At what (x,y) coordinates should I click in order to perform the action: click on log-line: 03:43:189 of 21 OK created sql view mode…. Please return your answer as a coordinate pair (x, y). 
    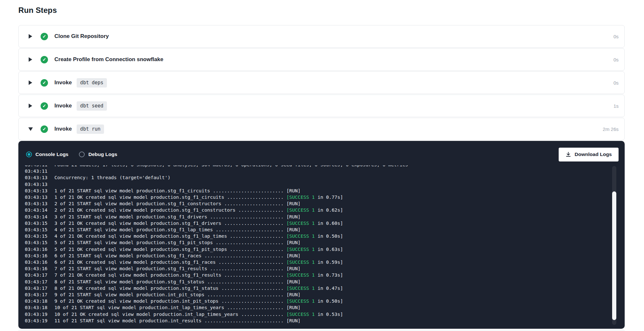
    Looking at the image, I should click on (325, 301).